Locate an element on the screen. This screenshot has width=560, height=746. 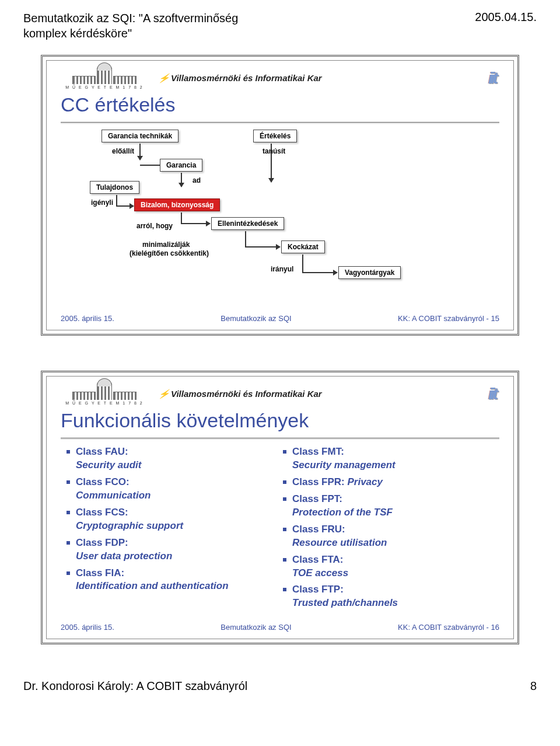
slide2-footer-date: 2005. április 15. is located at coordinates (88, 627).